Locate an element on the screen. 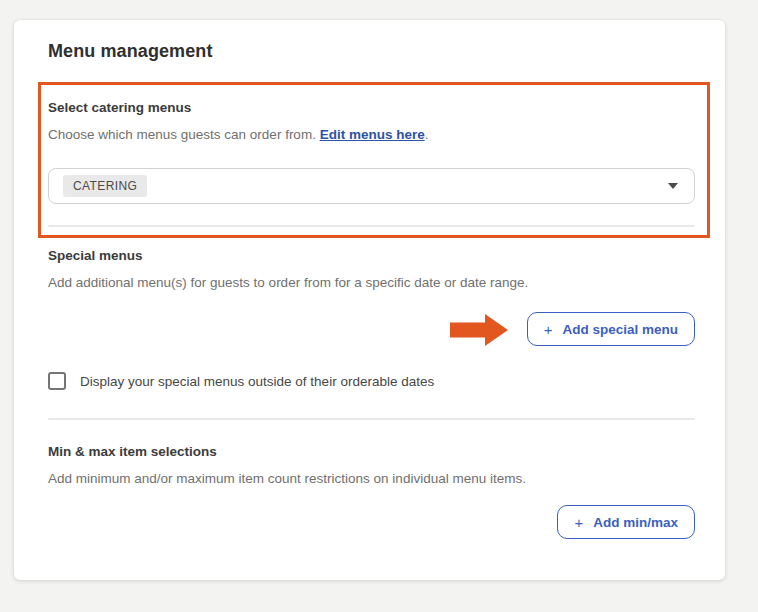  description-text: Choose which menus guests can order from… is located at coordinates (184, 134).